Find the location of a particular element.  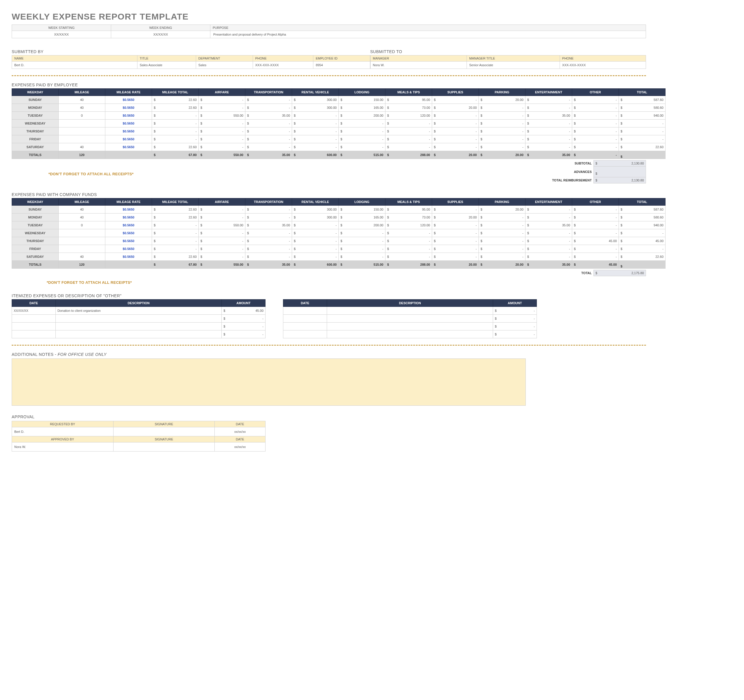

sb-name: Bert D. is located at coordinates (75, 65).